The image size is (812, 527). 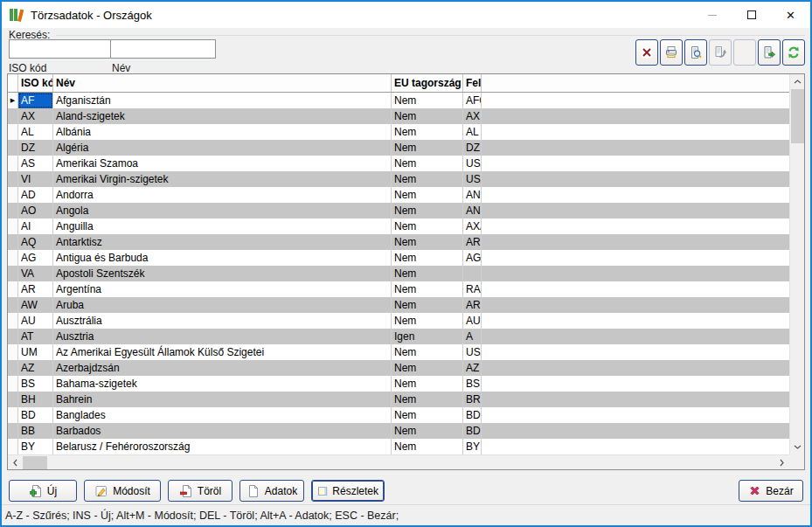 What do you see at coordinates (36, 447) in the screenshot?
I see `grid-cell-iso: BY` at bounding box center [36, 447].